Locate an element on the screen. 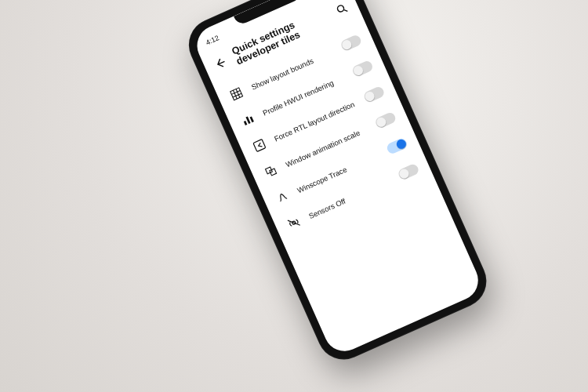 Image resolution: width=588 pixels, height=392 pixels. toggle-winscope-trace is located at coordinates (397, 146).